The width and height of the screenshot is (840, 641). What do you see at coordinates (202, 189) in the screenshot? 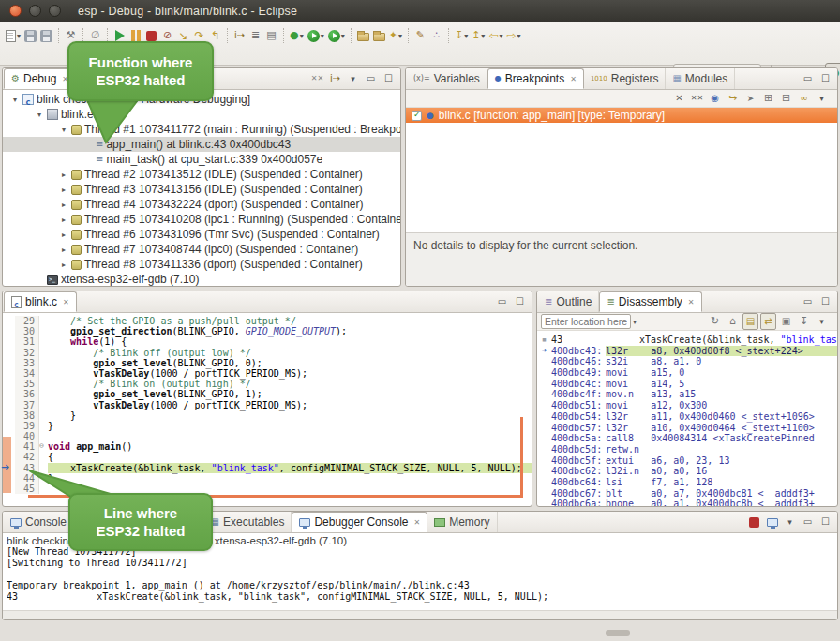
I see `debug-tree-row: ▸Thread #3 1073413156 (IDLE) (Suspended …` at bounding box center [202, 189].